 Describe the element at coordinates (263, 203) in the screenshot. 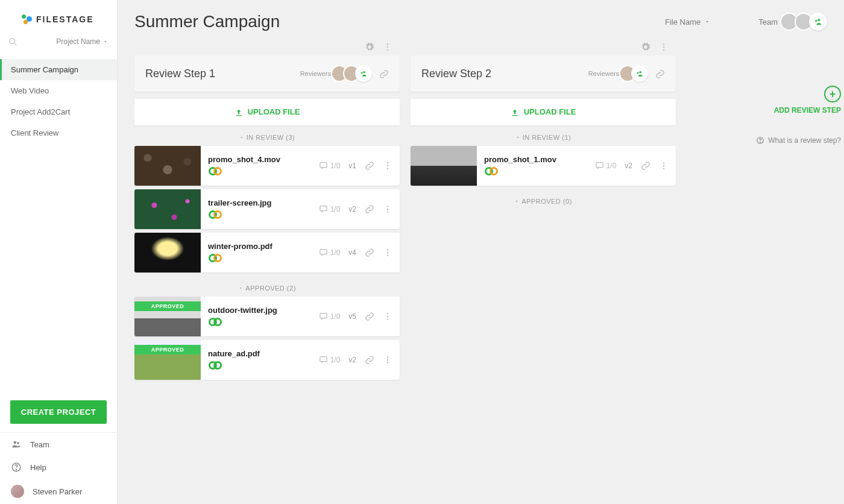

I see `file-name: trailer-screen.jpg` at that location.